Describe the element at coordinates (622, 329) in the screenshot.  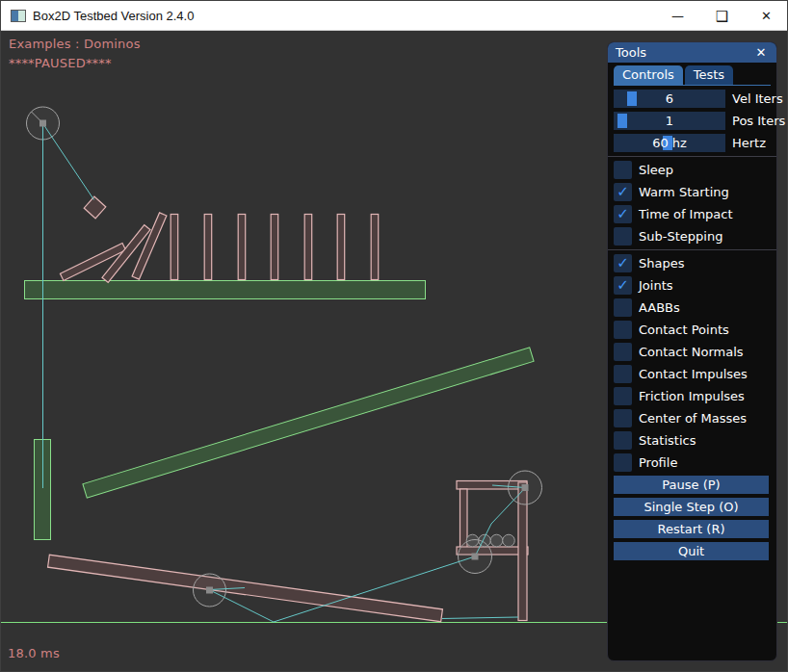
I see `checkbox-contact-points: ✓` at that location.